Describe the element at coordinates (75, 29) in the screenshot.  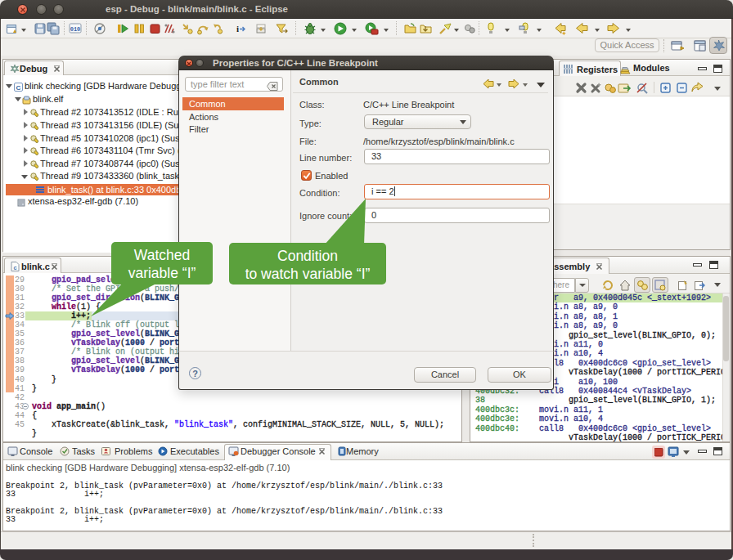
I see `svg-text: 010` at that location.